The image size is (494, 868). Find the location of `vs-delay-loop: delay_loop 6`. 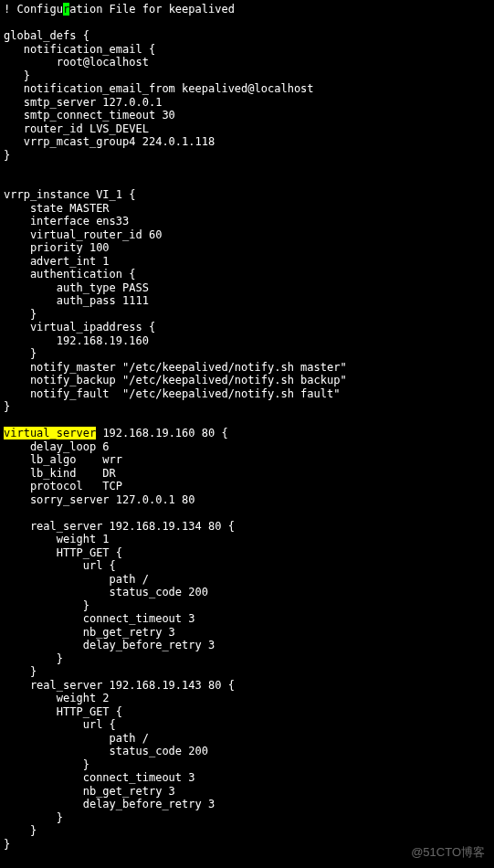

vs-delay-loop: delay_loop 6 is located at coordinates (57, 447).